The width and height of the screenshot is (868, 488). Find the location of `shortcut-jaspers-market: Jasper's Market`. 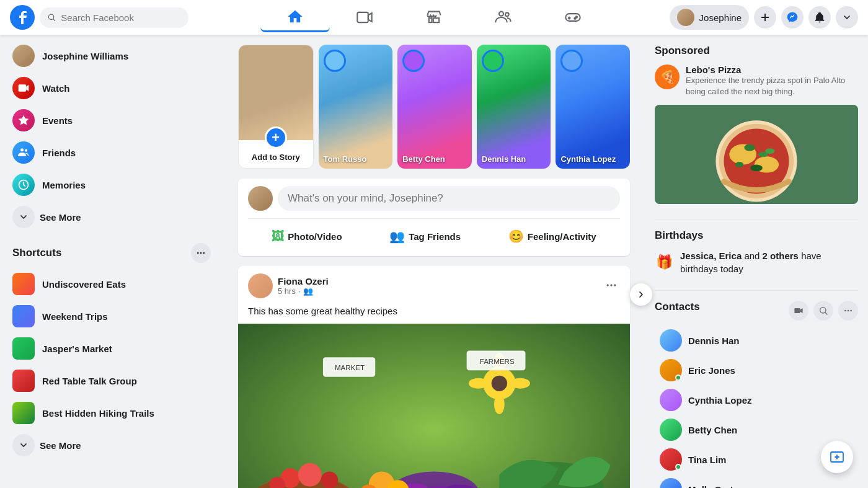

shortcut-jaspers-market: Jasper's Market is located at coordinates (112, 348).